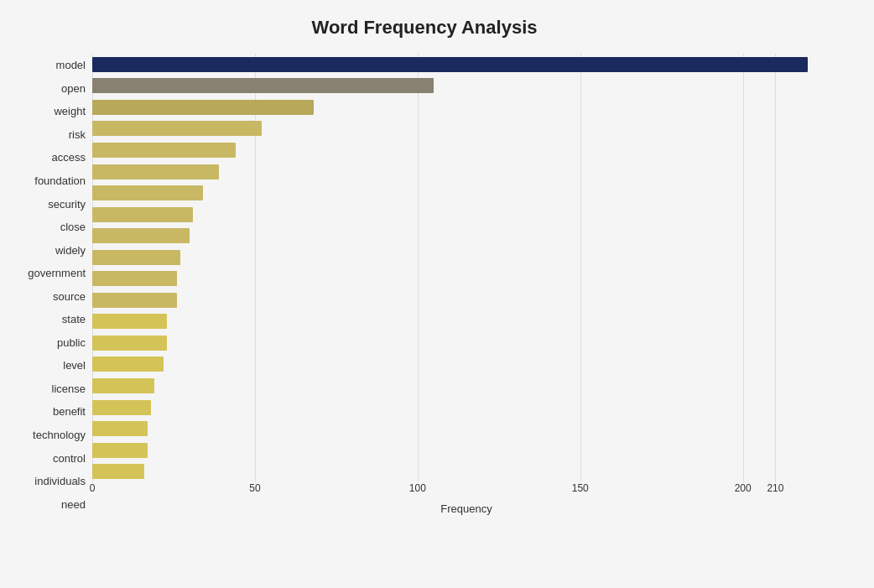 The height and width of the screenshot is (588, 874). What do you see at coordinates (71, 342) in the screenshot?
I see `y-label: public` at bounding box center [71, 342].